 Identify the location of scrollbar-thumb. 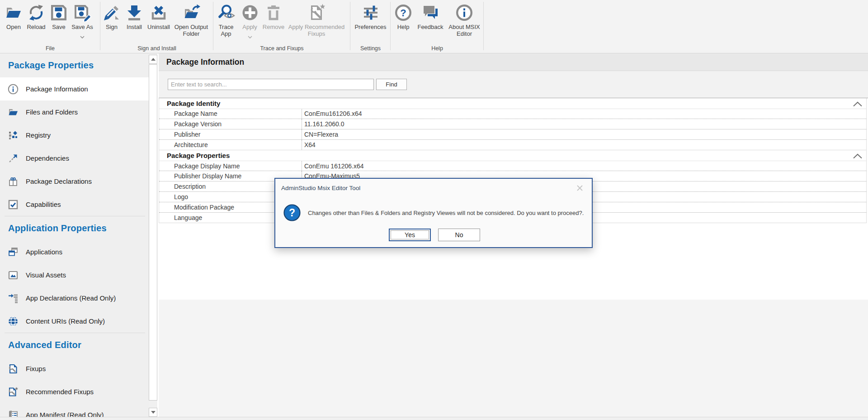
(153, 233).